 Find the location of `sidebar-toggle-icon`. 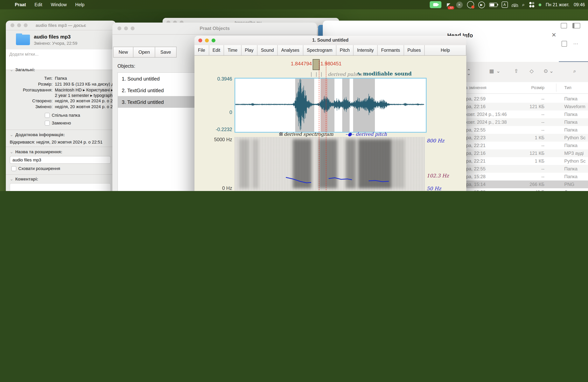

sidebar-toggle-icon is located at coordinates (564, 26).